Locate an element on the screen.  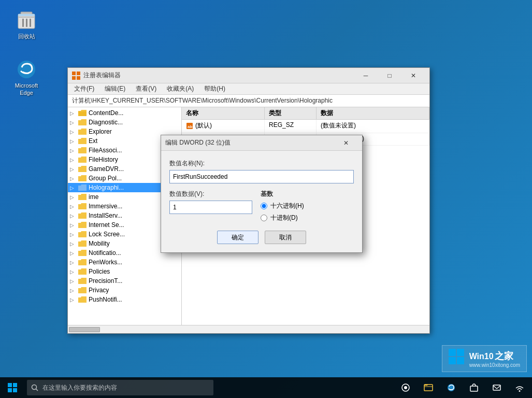
svg-text: ab is located at coordinates (190, 126).